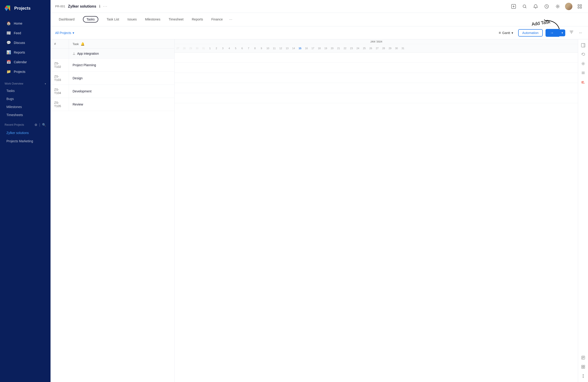 This screenshot has height=382, width=588. I want to click on sidebar: Projects 🏠 Home 📰 Feed 💬 Discuss 📊 Repor…, so click(25, 191).